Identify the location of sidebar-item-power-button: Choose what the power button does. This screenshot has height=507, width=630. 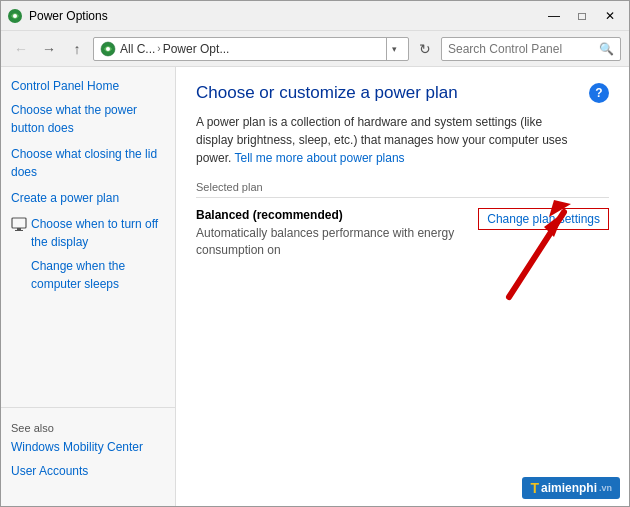
(88, 119).